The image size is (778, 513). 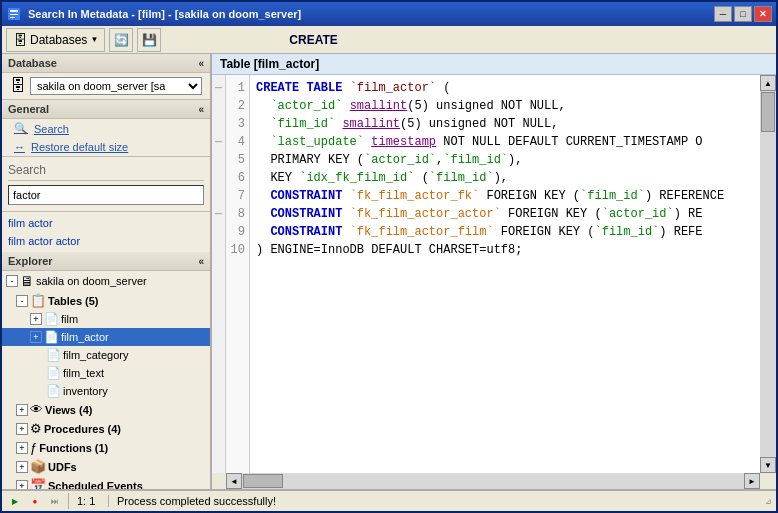 I want to click on stop-button: ●, so click(x=35, y=501).